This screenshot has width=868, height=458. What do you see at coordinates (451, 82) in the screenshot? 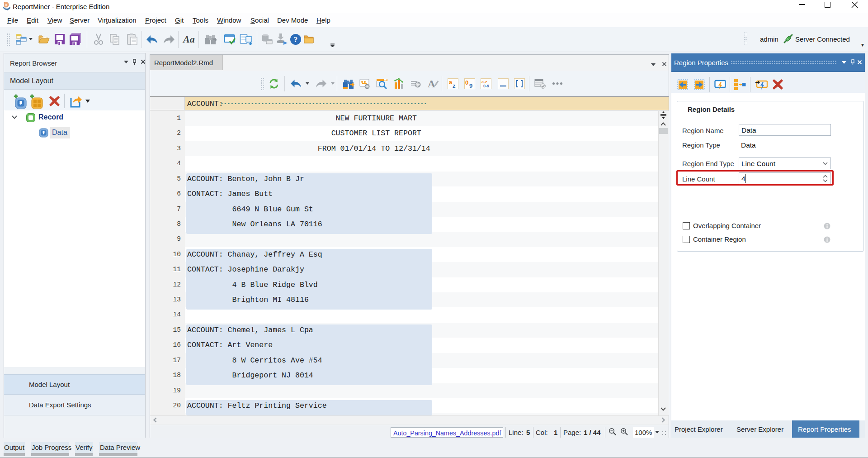
I see `svg-text: a` at bounding box center [451, 82].